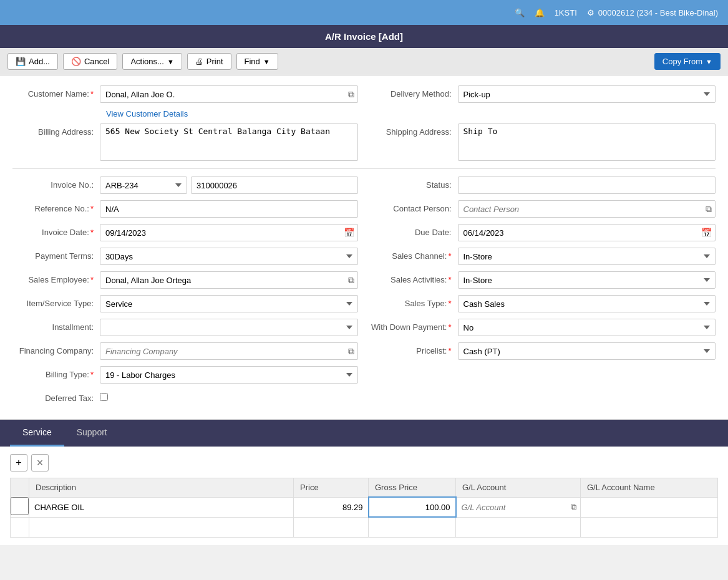  Describe the element at coordinates (331, 528) in the screenshot. I see `empty-price-input` at that location.